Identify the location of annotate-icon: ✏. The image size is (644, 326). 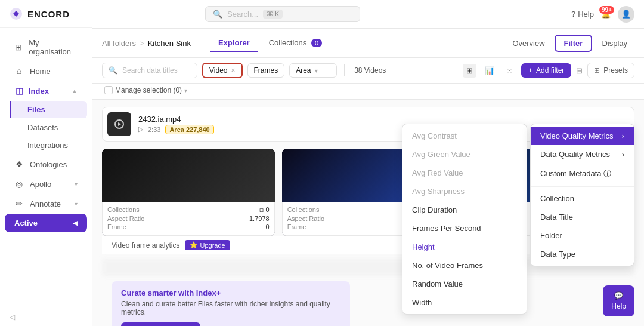
(19, 204).